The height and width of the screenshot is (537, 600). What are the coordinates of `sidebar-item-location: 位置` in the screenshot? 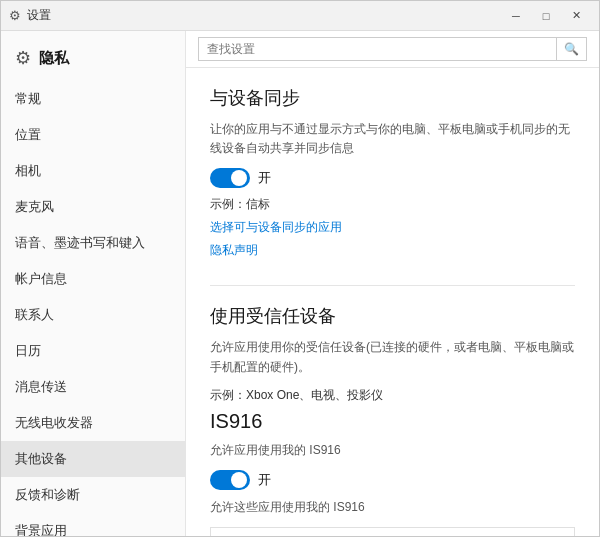 It's located at (93, 135).